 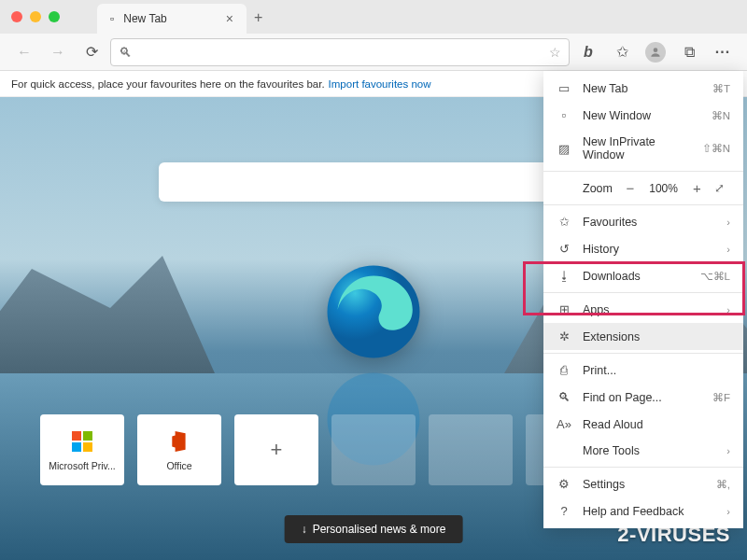 I want to click on window-controls, so click(x=35, y=17).